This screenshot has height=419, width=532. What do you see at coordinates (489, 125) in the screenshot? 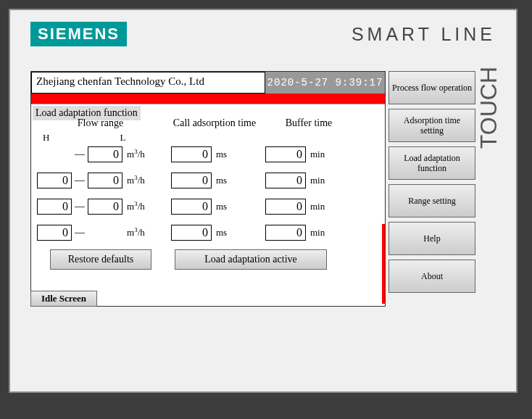
I see `touch-label-container: TOUCH` at bounding box center [489, 125].